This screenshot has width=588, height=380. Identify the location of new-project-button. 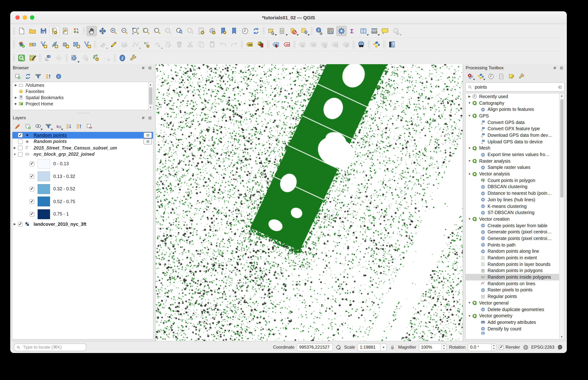
(22, 31).